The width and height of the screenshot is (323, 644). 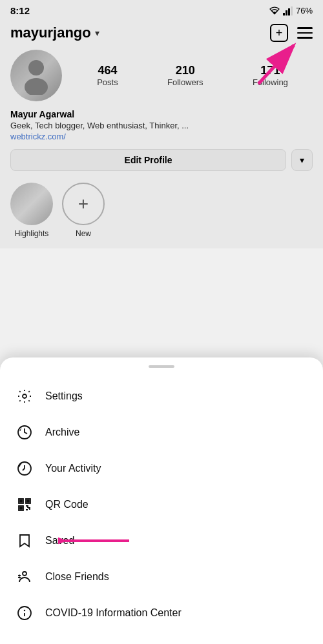 What do you see at coordinates (162, 75) in the screenshot?
I see `stats-row: 464 Posts 210 Followers 171 Following` at bounding box center [162, 75].